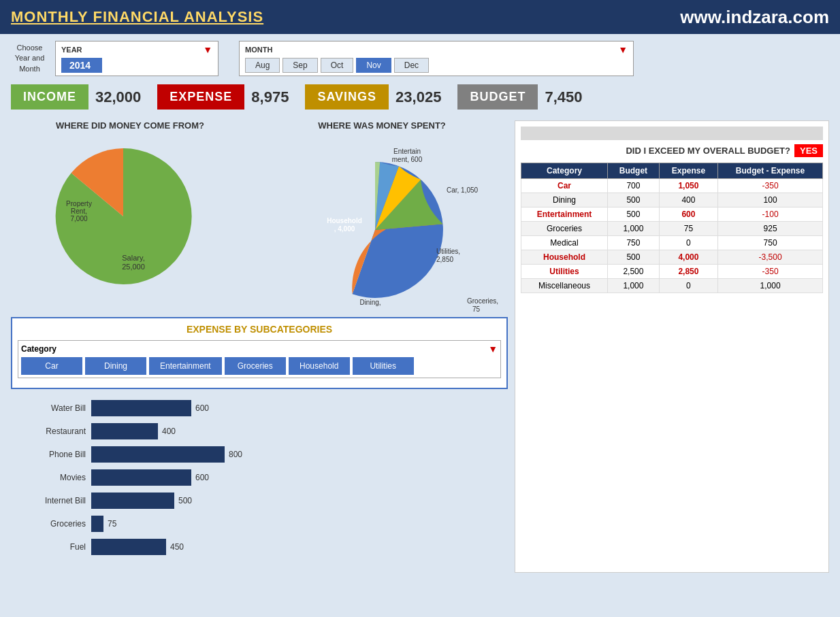  Describe the element at coordinates (300, 65) in the screenshot. I see `month-btn-sep: Sep` at that location.